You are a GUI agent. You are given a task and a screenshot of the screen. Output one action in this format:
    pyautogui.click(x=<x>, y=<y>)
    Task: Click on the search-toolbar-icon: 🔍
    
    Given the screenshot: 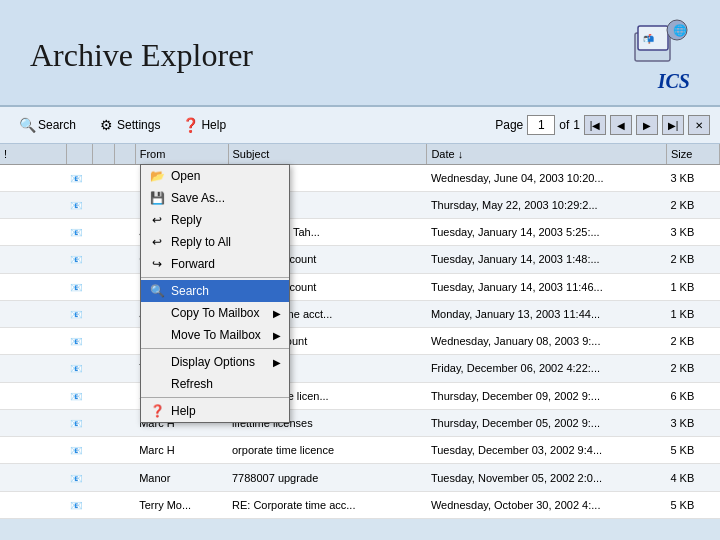 What is the action you would take?
    pyautogui.click(x=27, y=125)
    